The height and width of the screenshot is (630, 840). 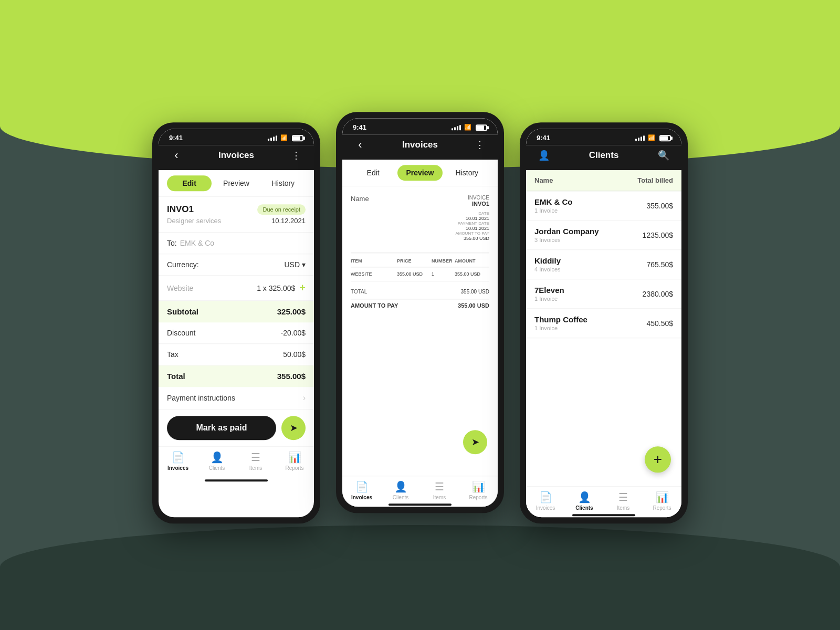 What do you see at coordinates (294, 428) in the screenshot?
I see `send-icon-left: ➤` at bounding box center [294, 428].